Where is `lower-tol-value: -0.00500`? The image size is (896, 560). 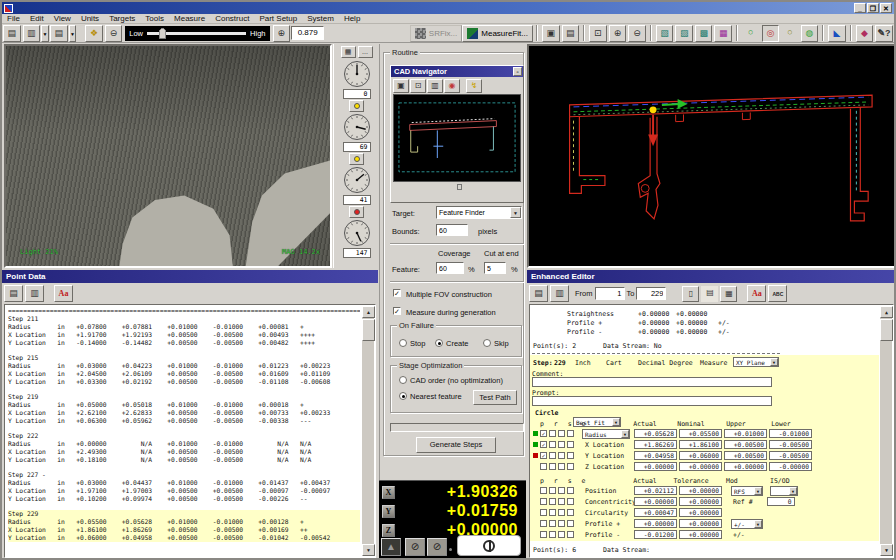 lower-tol-value: -0.00500 is located at coordinates (790, 456).